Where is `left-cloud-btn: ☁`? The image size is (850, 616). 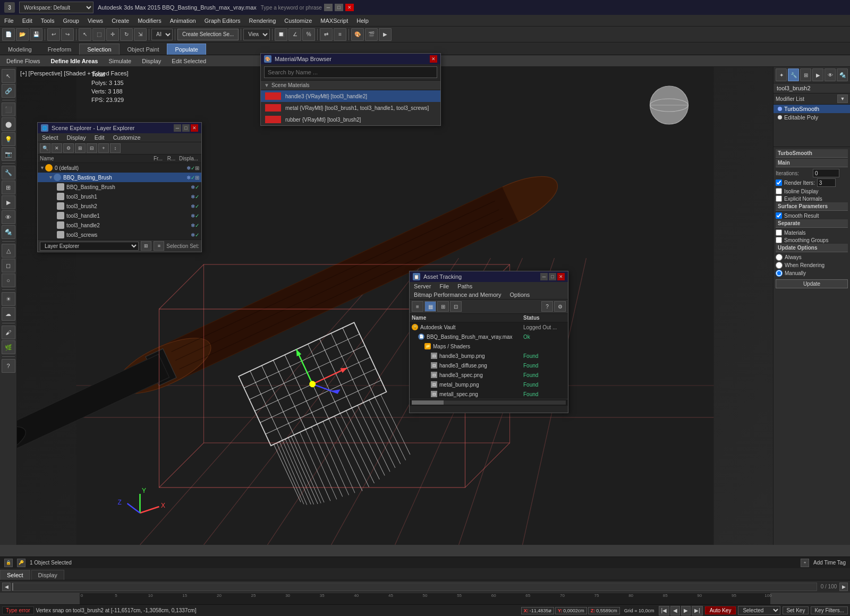 left-cloud-btn: ☁ is located at coordinates (8, 314).